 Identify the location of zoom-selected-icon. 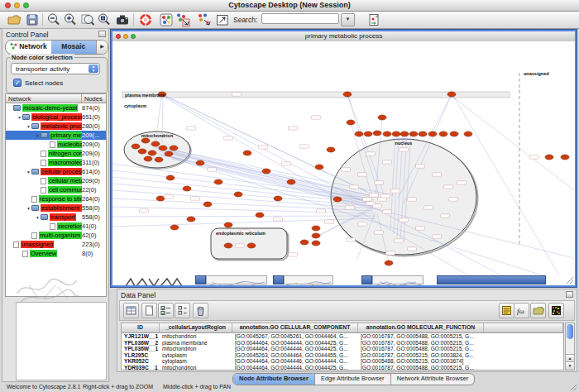
(104, 20).